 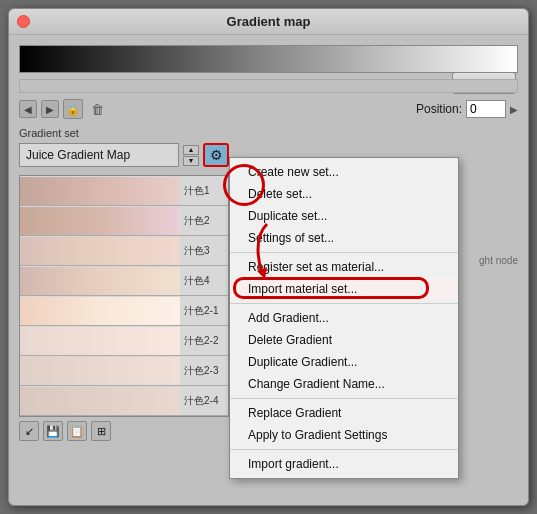 I want to click on list-item: 汁色1, so click(x=124, y=191).